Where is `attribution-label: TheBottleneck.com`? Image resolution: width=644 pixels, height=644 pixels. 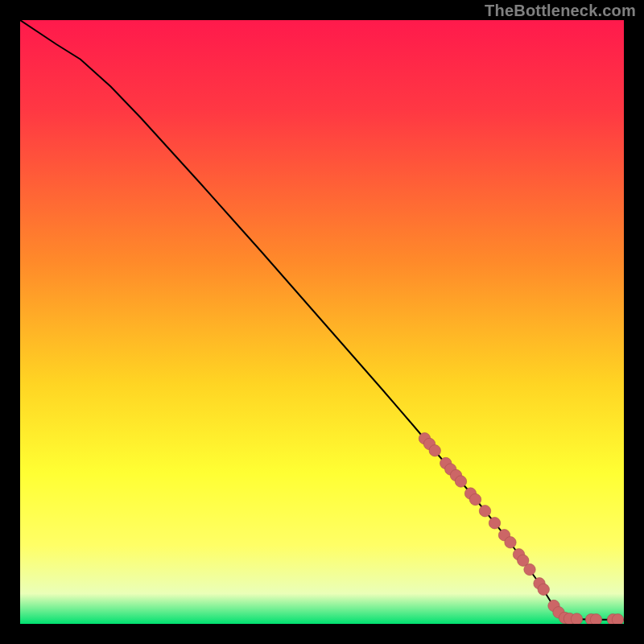
attribution-label: TheBottleneck.com is located at coordinates (560, 11).